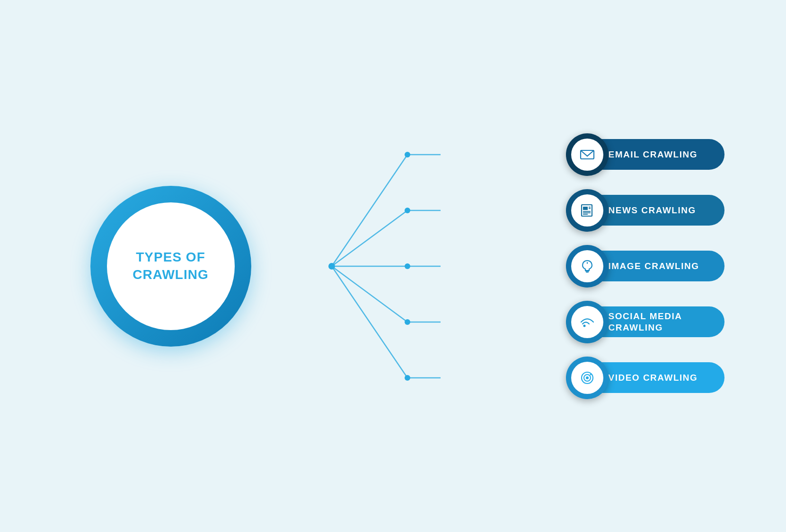 This screenshot has width=786, height=532. What do you see at coordinates (587, 322) in the screenshot?
I see `social-icon-inner` at bounding box center [587, 322].